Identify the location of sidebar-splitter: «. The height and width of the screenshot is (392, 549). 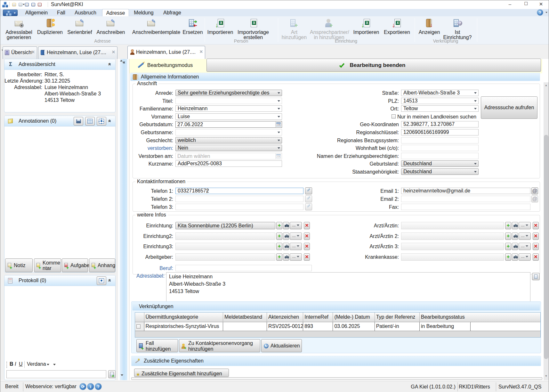
(124, 220).